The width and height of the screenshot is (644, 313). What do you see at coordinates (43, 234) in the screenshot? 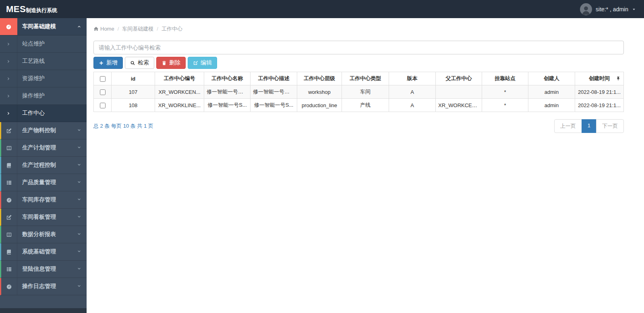
I see `sidebar-group: 数据分析报表` at bounding box center [43, 234].